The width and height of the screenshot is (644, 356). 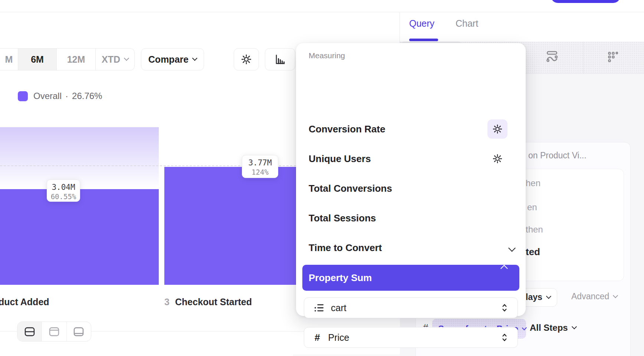 What do you see at coordinates (347, 129) in the screenshot?
I see `menu-item-label: Conversion Rate` at bounding box center [347, 129].